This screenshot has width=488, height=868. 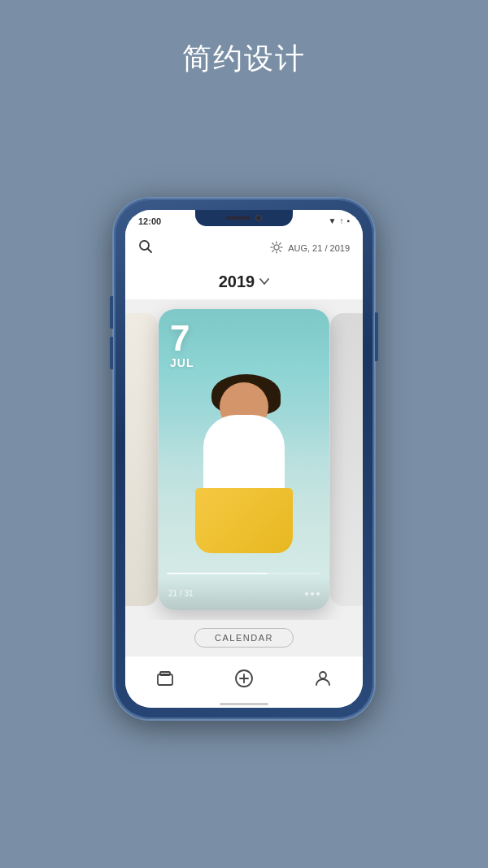 What do you see at coordinates (244, 218) in the screenshot?
I see `phone-notch` at bounding box center [244, 218].